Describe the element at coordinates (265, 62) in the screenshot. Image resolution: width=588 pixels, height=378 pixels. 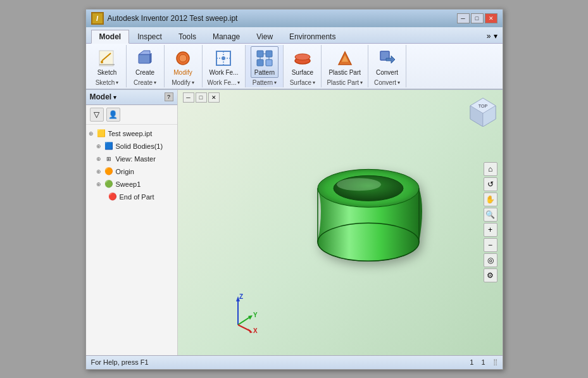
I see `pattern-button: Pattern` at that location.